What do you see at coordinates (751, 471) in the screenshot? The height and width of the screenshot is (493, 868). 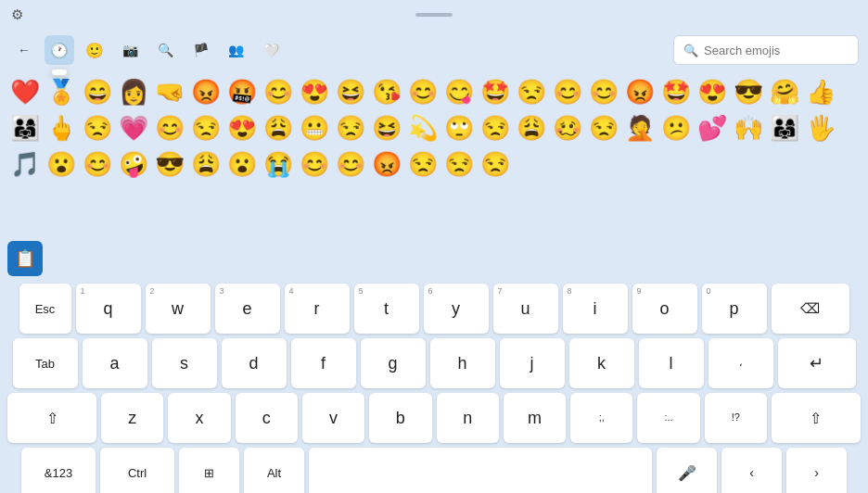 I see `key-: ‹` at bounding box center [751, 471].